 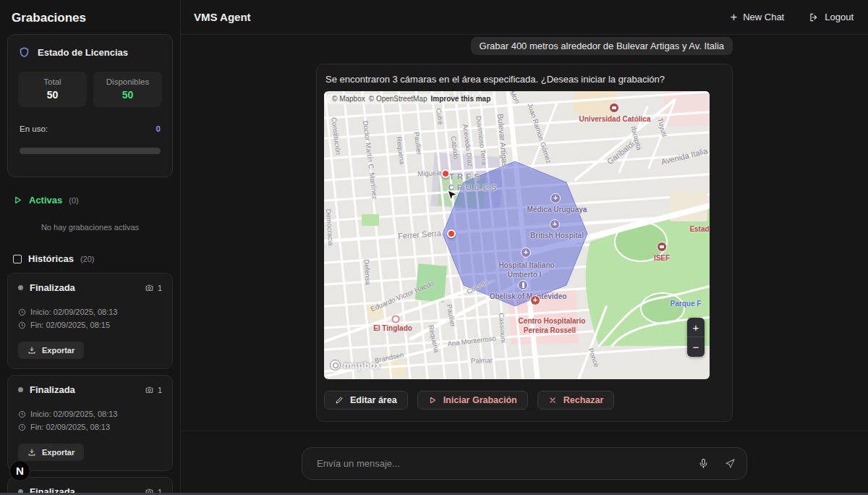 I want to click on license-in-use-label: En uso:, so click(x=33, y=129).